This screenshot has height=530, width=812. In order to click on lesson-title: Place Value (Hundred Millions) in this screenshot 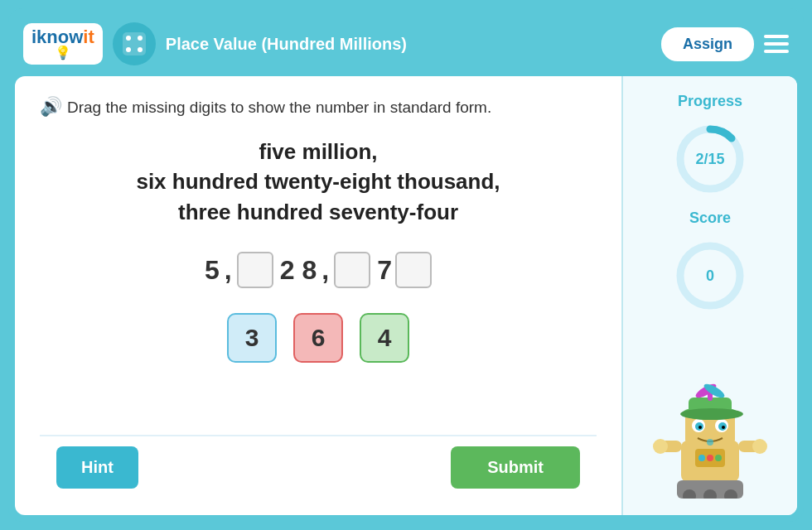, I will do `click(287, 45)`.